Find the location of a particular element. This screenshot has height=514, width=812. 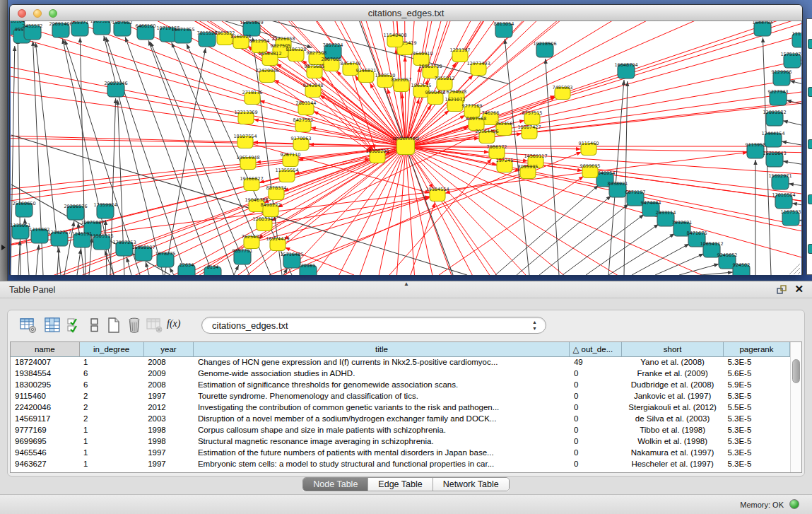

splitter-caret-icon: ▲ is located at coordinates (406, 284).